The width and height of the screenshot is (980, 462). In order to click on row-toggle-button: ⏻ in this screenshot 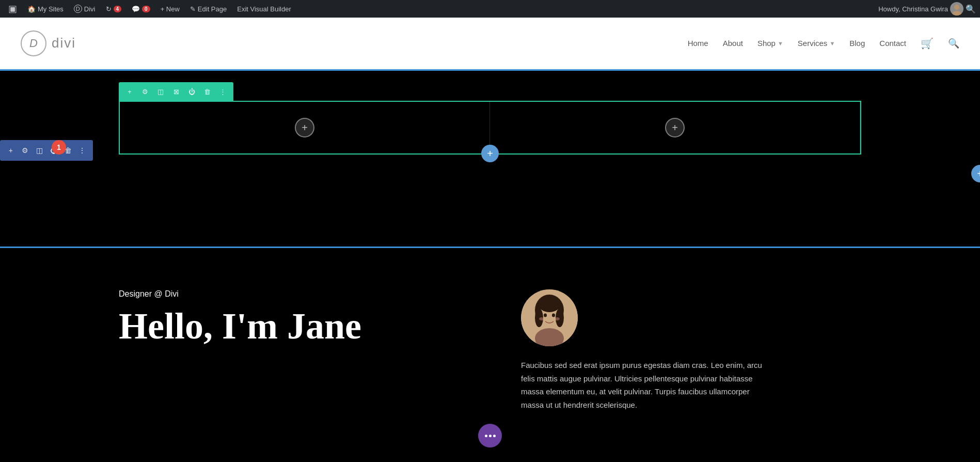, I will do `click(192, 91)`.